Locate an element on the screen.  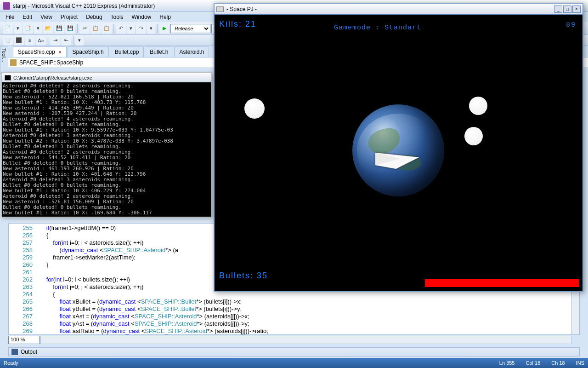
status-col: Col 18 is located at coordinates (533, 363).